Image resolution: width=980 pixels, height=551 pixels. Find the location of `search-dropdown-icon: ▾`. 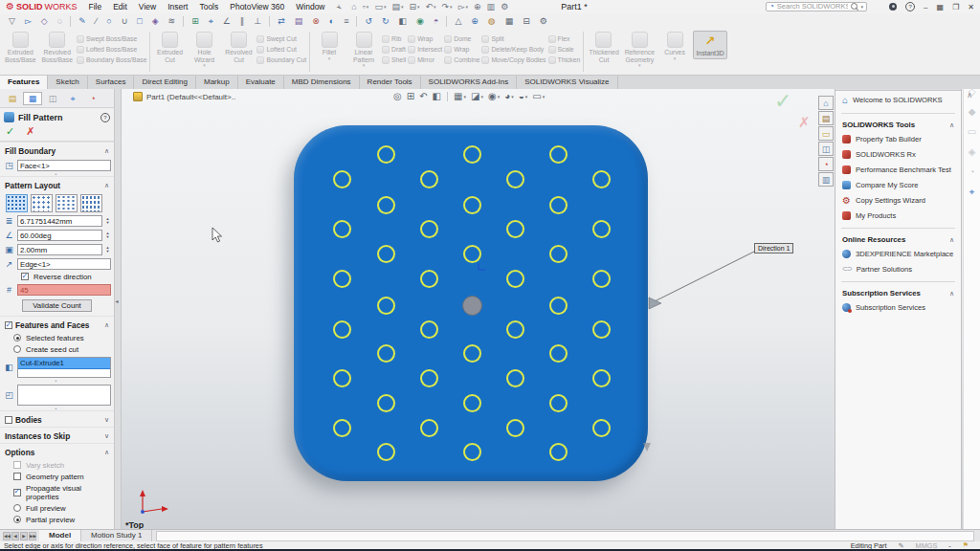

search-dropdown-icon: ▾ is located at coordinates (861, 7).